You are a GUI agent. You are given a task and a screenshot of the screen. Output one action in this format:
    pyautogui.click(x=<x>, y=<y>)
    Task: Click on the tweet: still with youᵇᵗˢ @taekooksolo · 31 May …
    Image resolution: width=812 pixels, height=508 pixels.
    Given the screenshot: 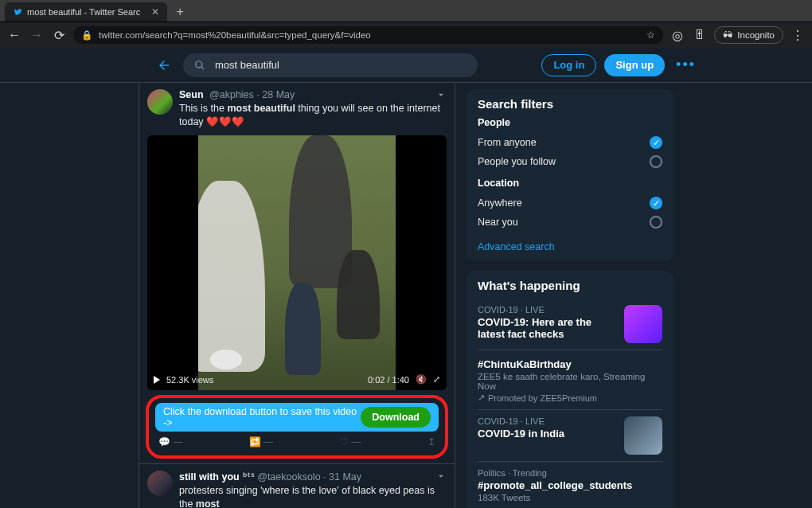 What is the action you would take?
    pyautogui.click(x=297, y=486)
    